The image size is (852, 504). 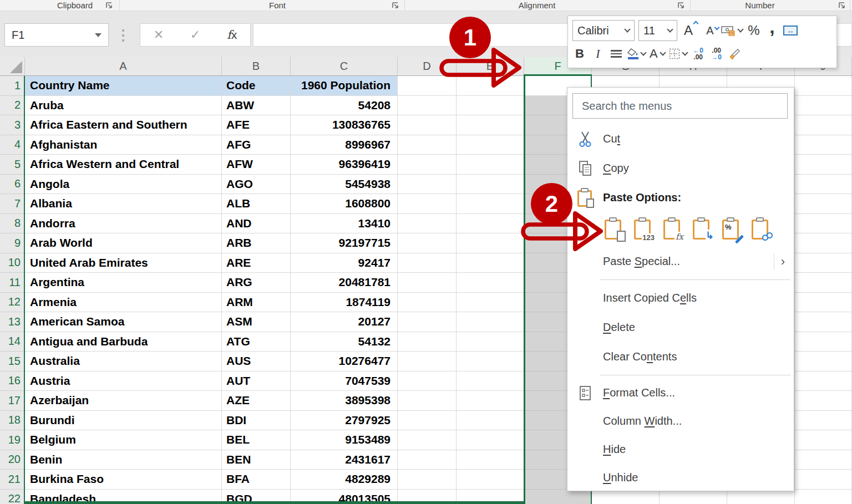 I want to click on row-header-21: 21, so click(x=12, y=480).